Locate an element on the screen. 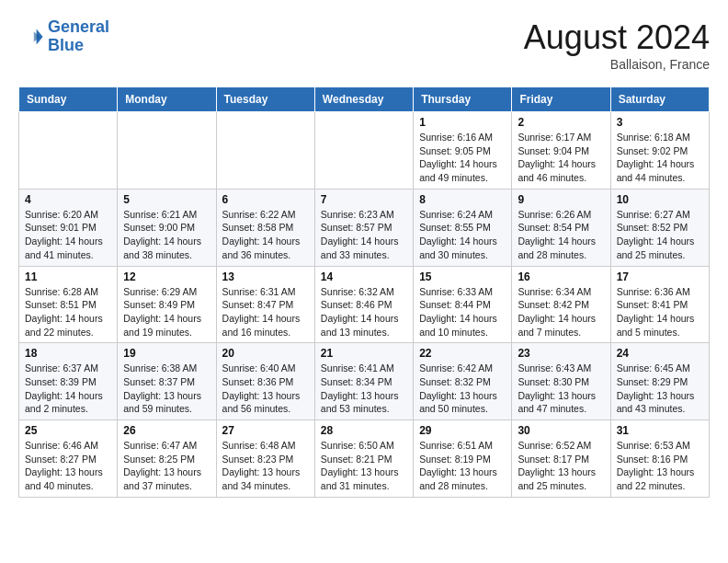  day-number: 18 is located at coordinates (68, 353).